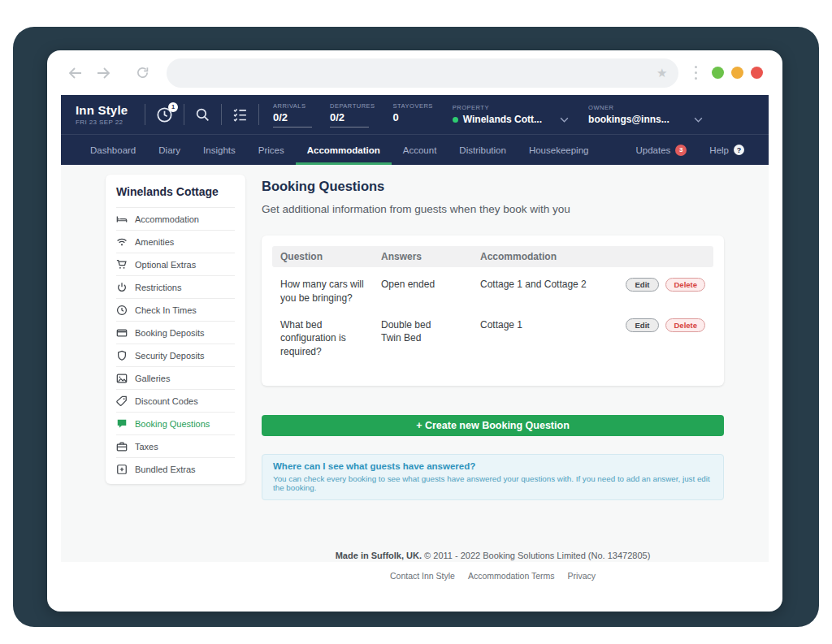 This screenshot has height=644, width=832. I want to click on nav-item-diary: Diary, so click(169, 149).